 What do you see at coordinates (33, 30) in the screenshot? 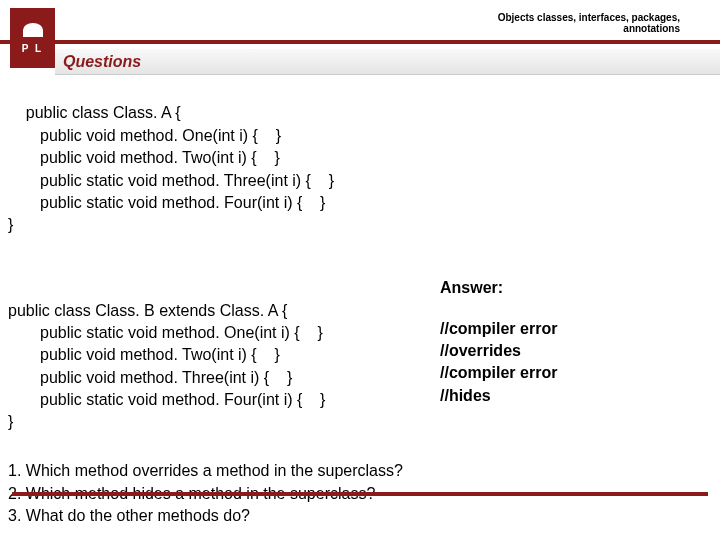
I see `logo-emblem-icon` at bounding box center [33, 30].